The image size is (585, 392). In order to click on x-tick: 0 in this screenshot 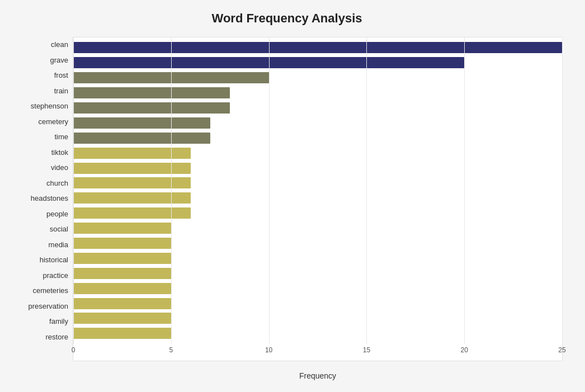, I will do `click(74, 350)`.